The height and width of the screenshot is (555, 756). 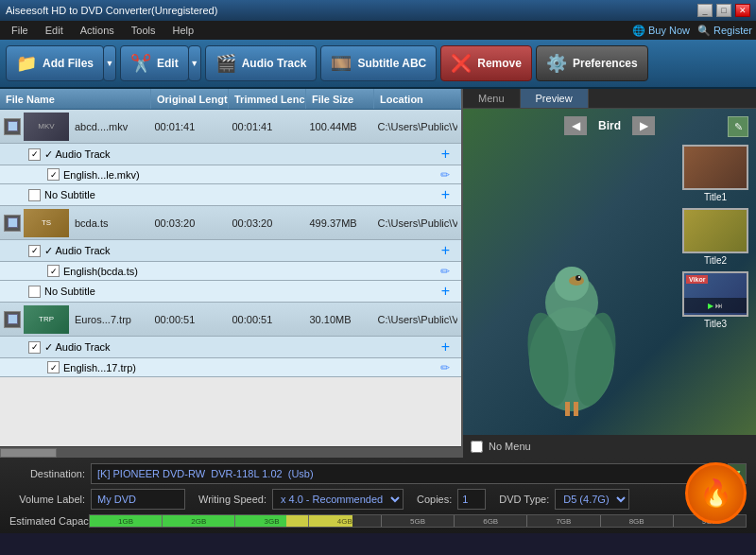 I want to click on edit-track-button-2: ✏, so click(x=449, y=271).